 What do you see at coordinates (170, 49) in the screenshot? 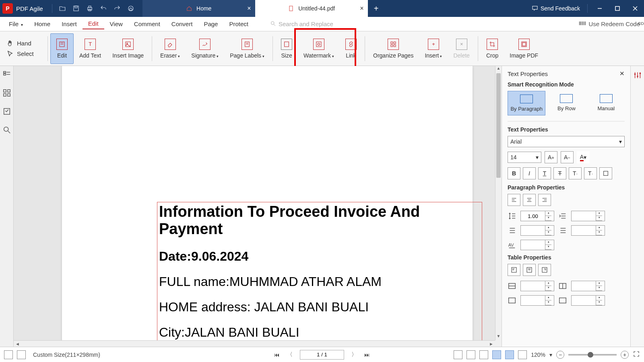
I see `eraser-button: Eraser` at bounding box center [170, 49].